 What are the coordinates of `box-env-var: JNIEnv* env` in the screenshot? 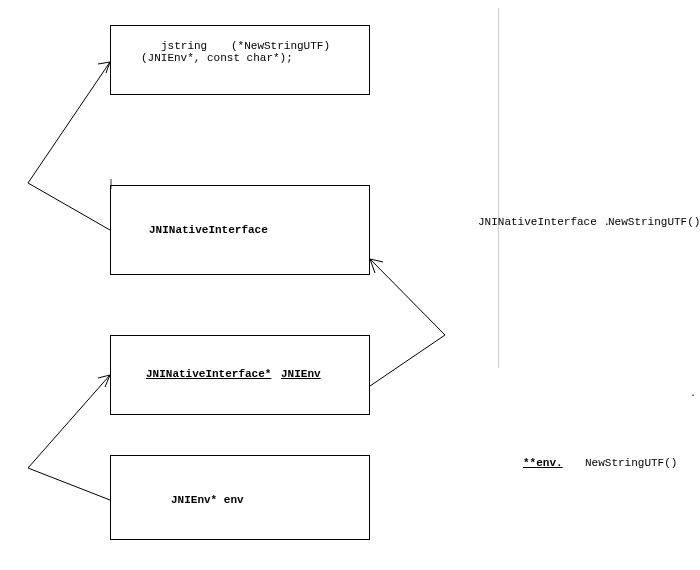 It's located at (240, 498).